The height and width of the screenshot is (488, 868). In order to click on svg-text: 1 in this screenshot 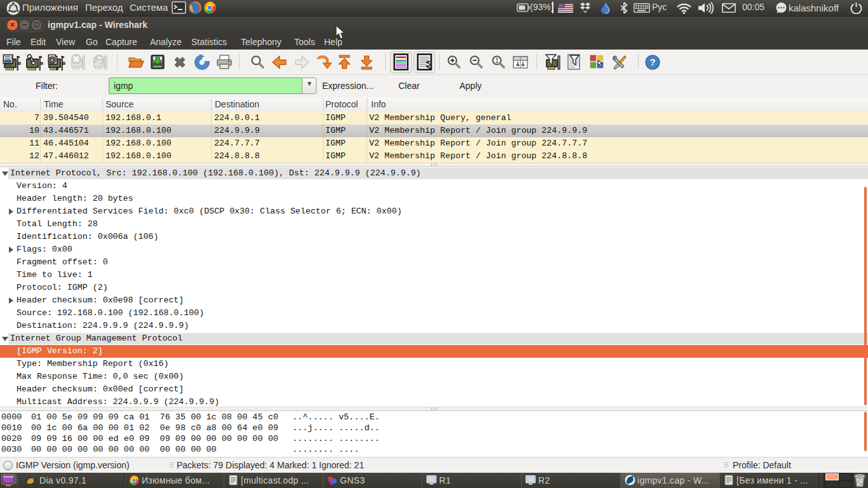, I will do `click(497, 61)`.